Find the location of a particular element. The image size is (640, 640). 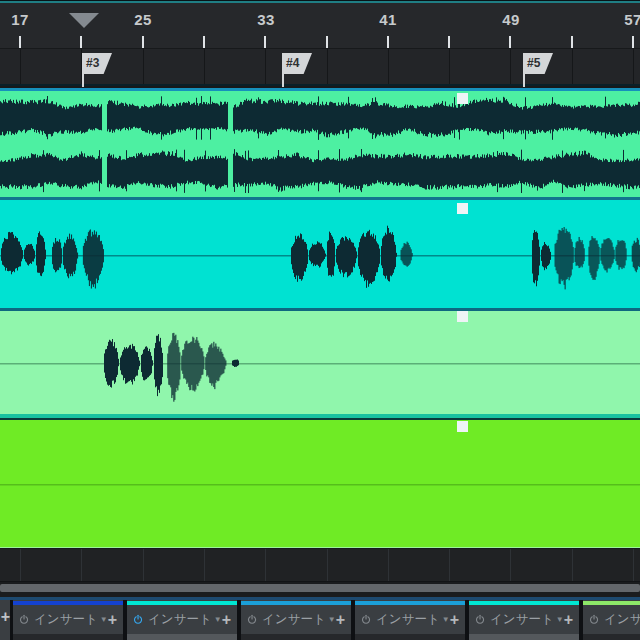

bar-number-label: 33 is located at coordinates (266, 20).